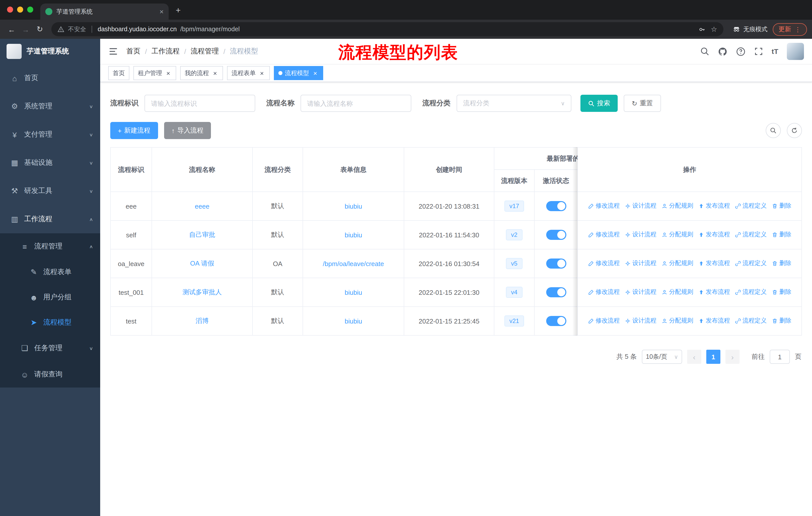 The height and width of the screenshot is (516, 812). Describe the element at coordinates (642, 103) in the screenshot. I see `reset-button: ↻ 重置` at that location.